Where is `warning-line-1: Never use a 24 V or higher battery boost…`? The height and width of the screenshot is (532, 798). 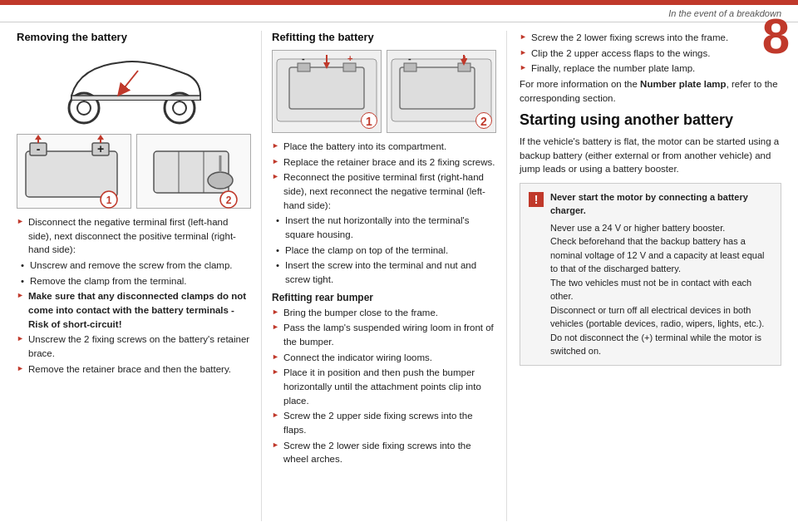
warning-line-1: Never use a 24 V or higher battery boost… is located at coordinates (662, 228).